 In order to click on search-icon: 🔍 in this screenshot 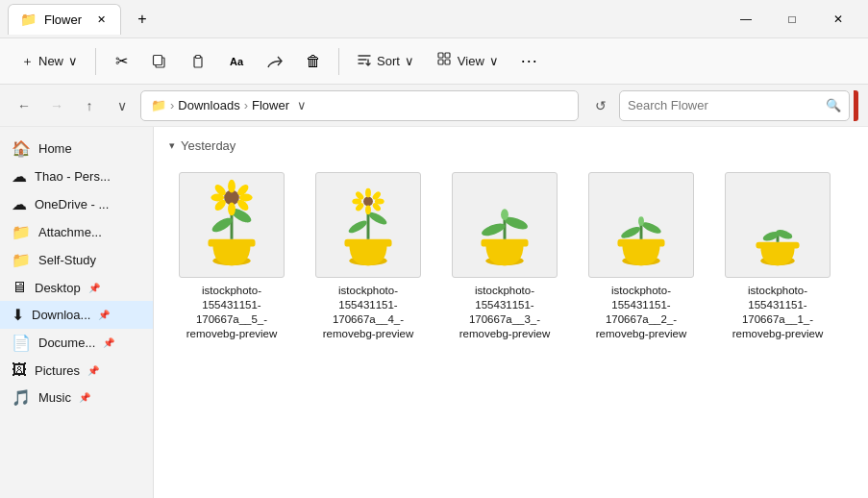, I will do `click(833, 106)`.